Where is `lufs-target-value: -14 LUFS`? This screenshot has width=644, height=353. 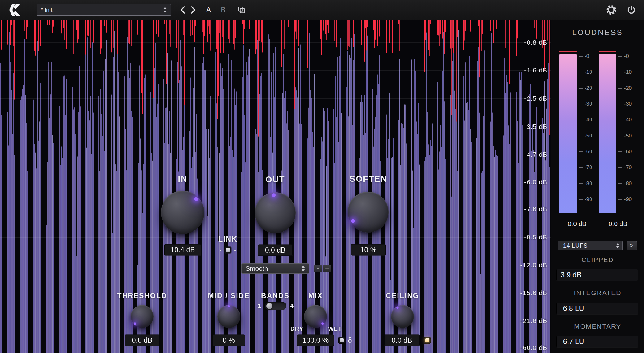 lufs-target-value: -14 LUFS is located at coordinates (574, 246).